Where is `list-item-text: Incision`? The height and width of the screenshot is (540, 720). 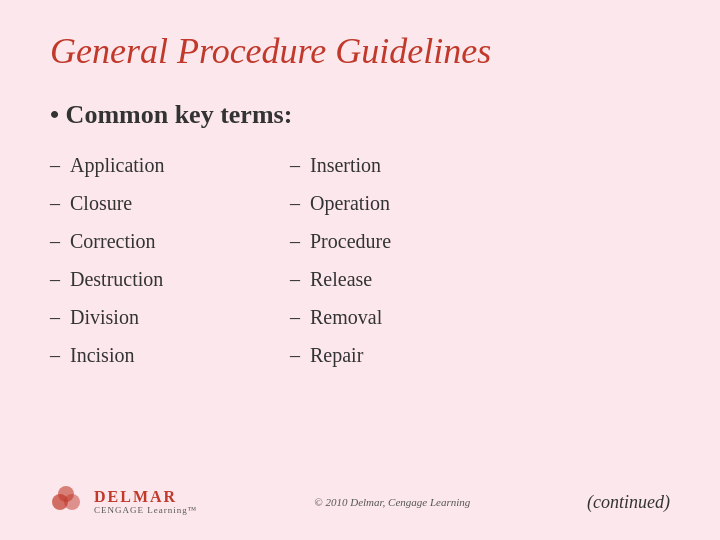
list-item-text: Incision is located at coordinates (102, 355).